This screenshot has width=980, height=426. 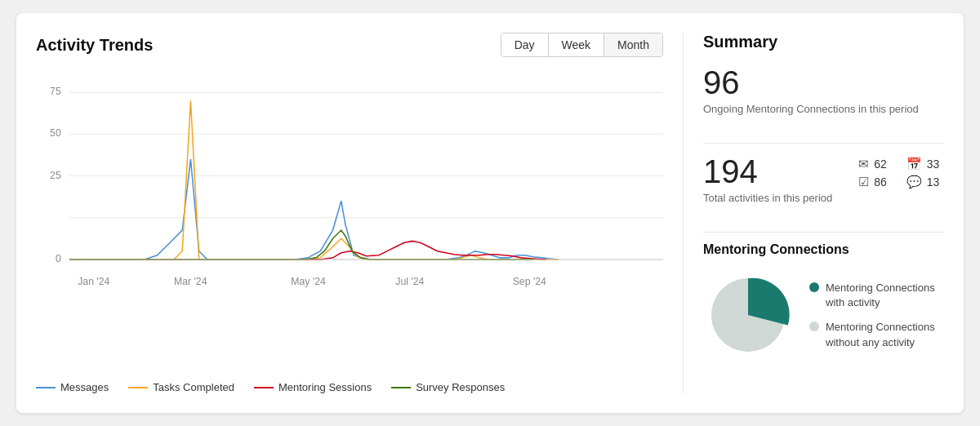 What do you see at coordinates (885, 335) in the screenshot?
I see `mc-without-activity-label: Mentoring Connections without any activi…` at bounding box center [885, 335].